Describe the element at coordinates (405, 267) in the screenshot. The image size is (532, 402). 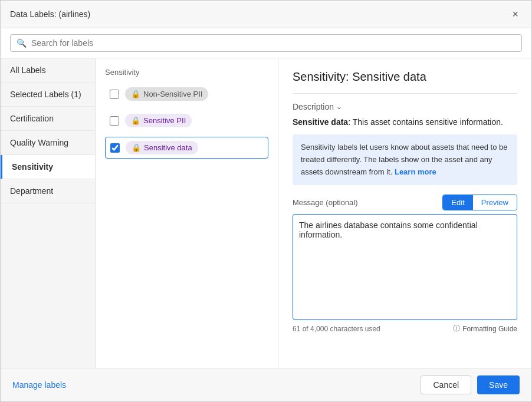
I see `message-textarea: The airlines database contains some conf…` at that location.